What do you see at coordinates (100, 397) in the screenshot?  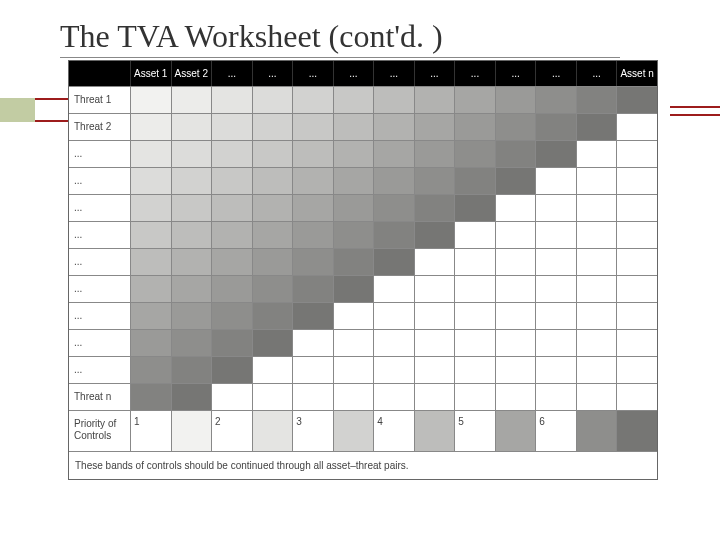 I see `row-label: Threat n` at bounding box center [100, 397].